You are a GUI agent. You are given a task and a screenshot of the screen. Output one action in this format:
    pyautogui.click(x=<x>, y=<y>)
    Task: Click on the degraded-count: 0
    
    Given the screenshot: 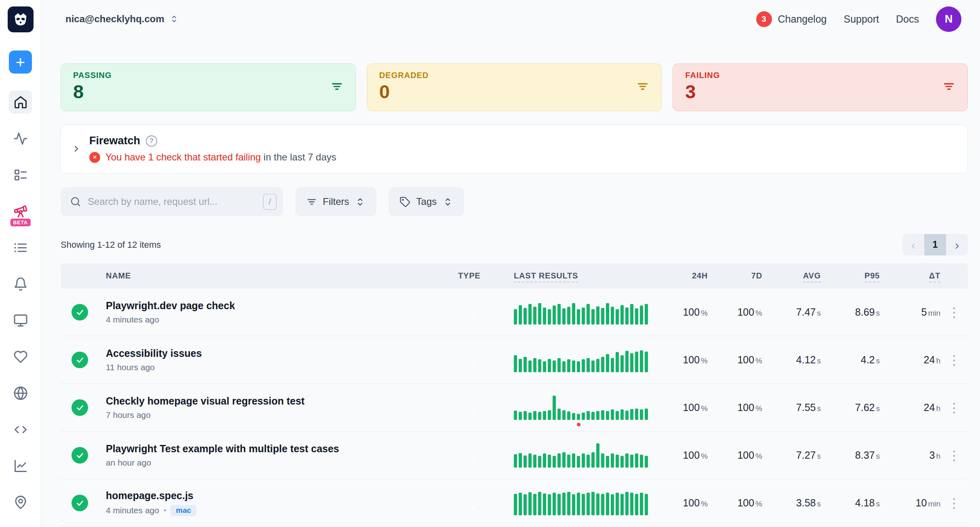 What is the action you would take?
    pyautogui.click(x=404, y=92)
    